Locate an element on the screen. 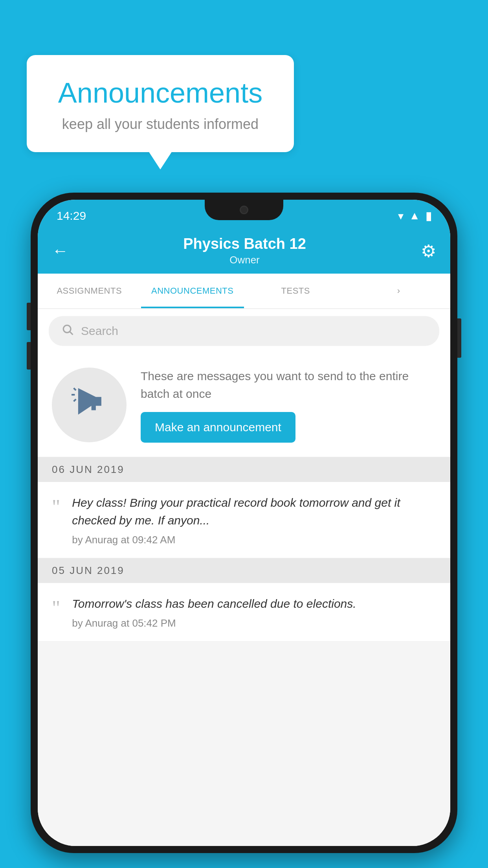  announcement-text-2: Tomorrow's class has been cancelled due … is located at coordinates (254, 604).